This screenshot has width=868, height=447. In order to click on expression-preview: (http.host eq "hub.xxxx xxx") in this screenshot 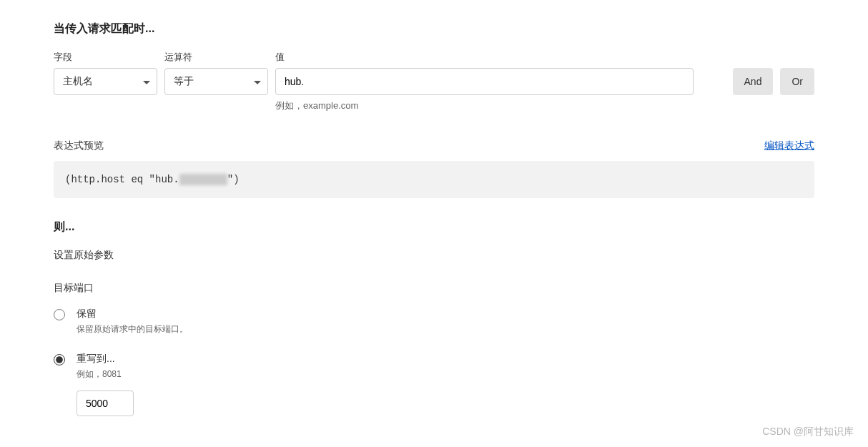, I will do `click(434, 180)`.